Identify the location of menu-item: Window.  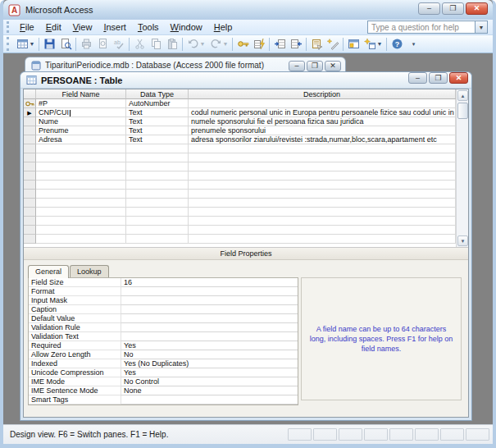
(187, 27).